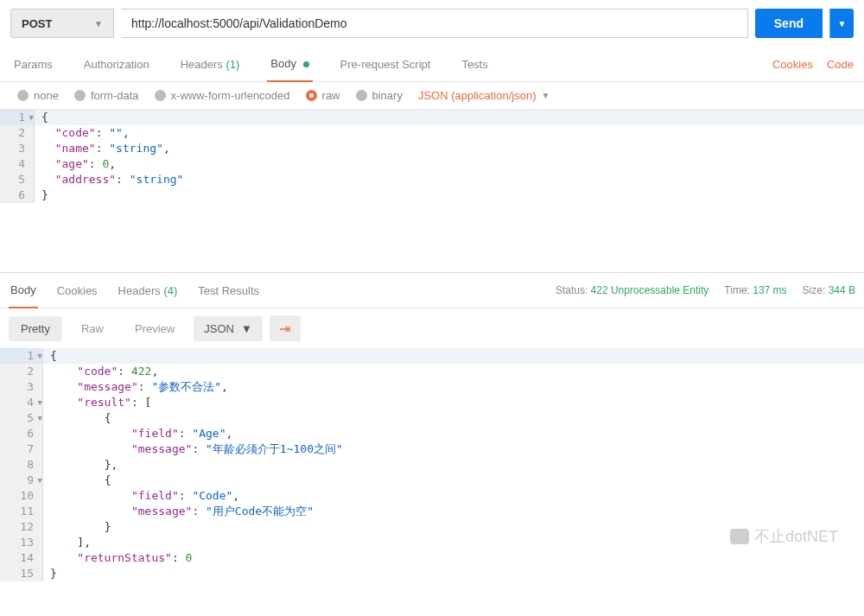 The width and height of the screenshot is (864, 616). I want to click on size-meta: Size: 344 B, so click(829, 290).